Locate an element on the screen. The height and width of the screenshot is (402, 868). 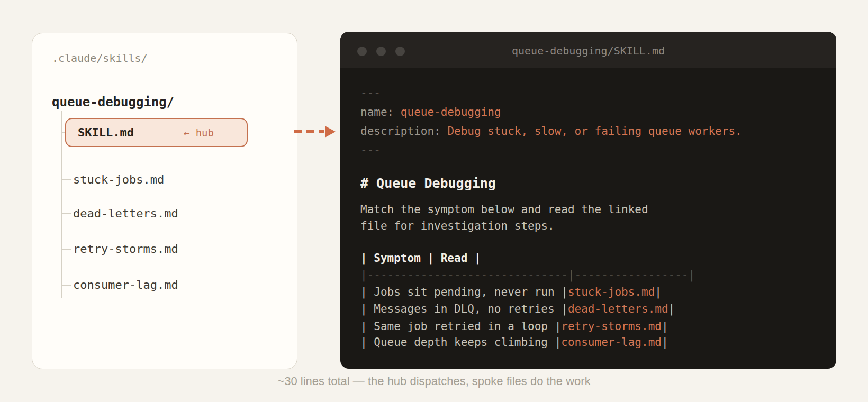
read-file-link: consumer-lag.md is located at coordinates (611, 342).